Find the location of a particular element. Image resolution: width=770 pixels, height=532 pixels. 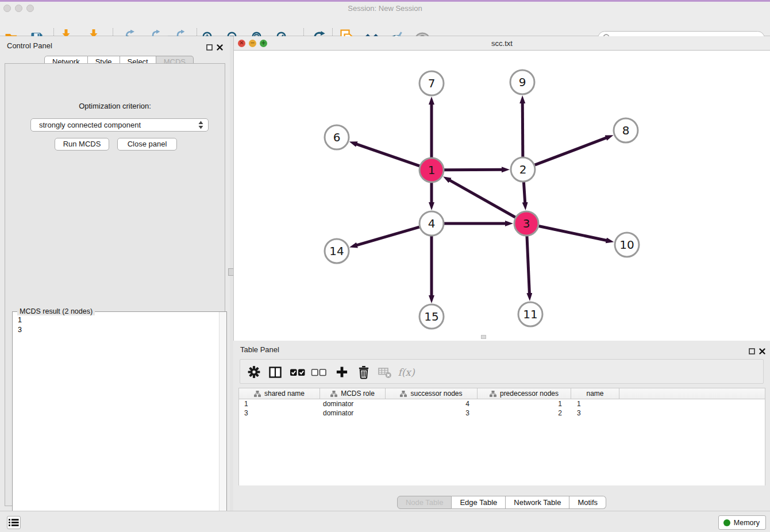

table-panel-tabs: Node Table Edge Table Network Table Moti… is located at coordinates (502, 502).